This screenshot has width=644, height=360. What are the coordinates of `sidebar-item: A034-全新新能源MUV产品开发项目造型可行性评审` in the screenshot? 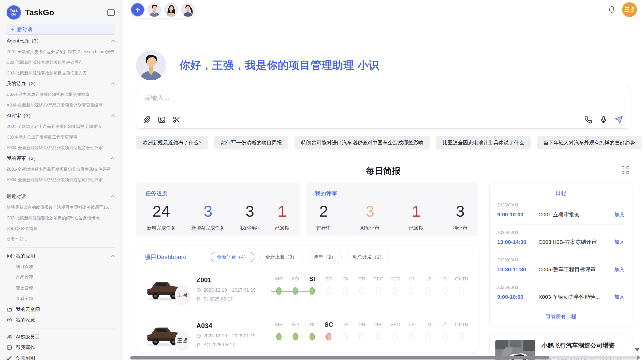 It's located at (61, 180).